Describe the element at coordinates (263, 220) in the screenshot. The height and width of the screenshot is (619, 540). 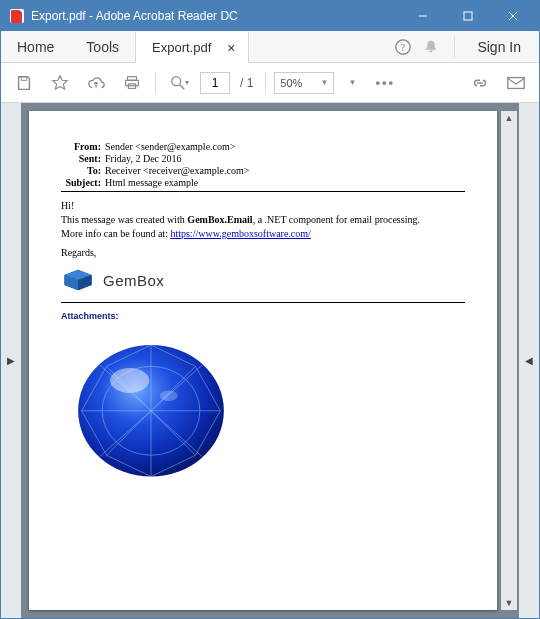
I see `email-body-line-1: This message was created with GemBox.Ema…` at that location.